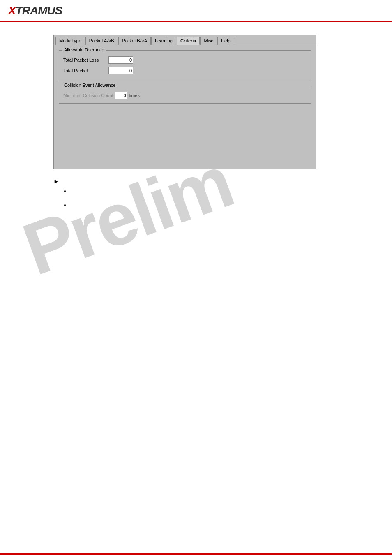 Image resolution: width=392 pixels, height=555 pixels. Describe the element at coordinates (209, 41) in the screenshot. I see `tab-misc: Misc` at that location.